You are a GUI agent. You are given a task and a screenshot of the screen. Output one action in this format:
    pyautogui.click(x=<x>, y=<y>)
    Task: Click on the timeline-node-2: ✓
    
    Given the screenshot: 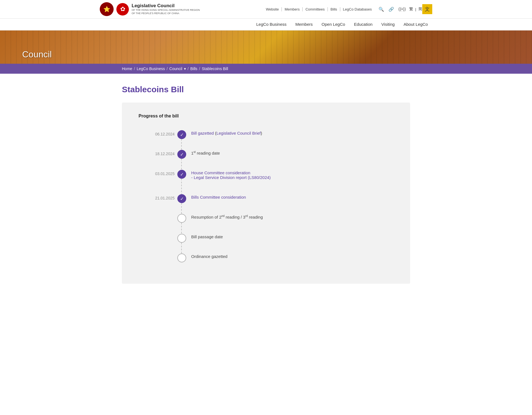 What is the action you would take?
    pyautogui.click(x=182, y=154)
    